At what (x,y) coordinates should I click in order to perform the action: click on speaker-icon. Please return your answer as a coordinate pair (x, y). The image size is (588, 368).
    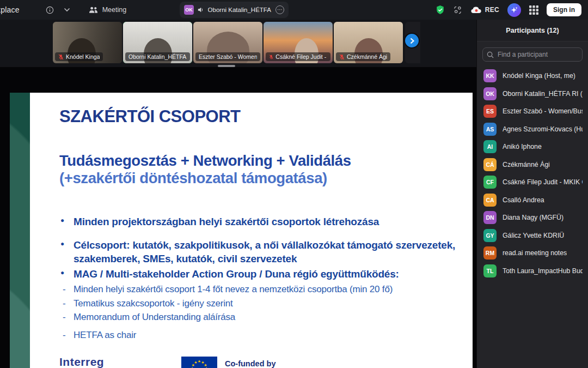
    Looking at the image, I should click on (201, 10).